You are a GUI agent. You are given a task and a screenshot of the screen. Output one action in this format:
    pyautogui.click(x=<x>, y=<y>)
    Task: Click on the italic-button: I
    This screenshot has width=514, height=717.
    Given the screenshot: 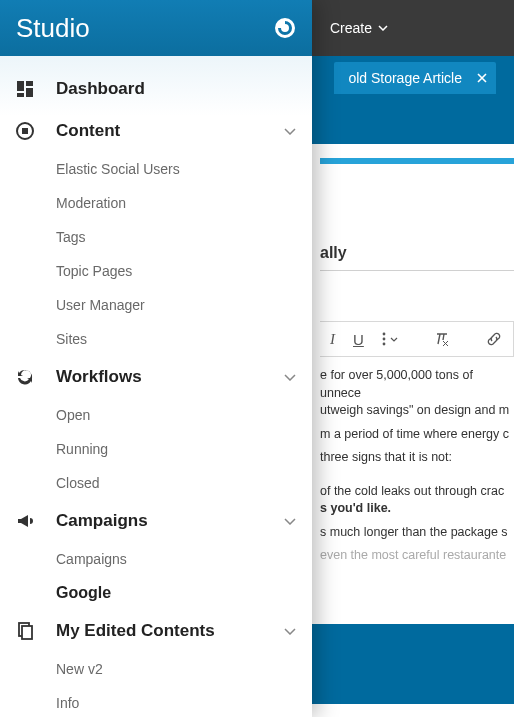 What is the action you would take?
    pyautogui.click(x=332, y=340)
    